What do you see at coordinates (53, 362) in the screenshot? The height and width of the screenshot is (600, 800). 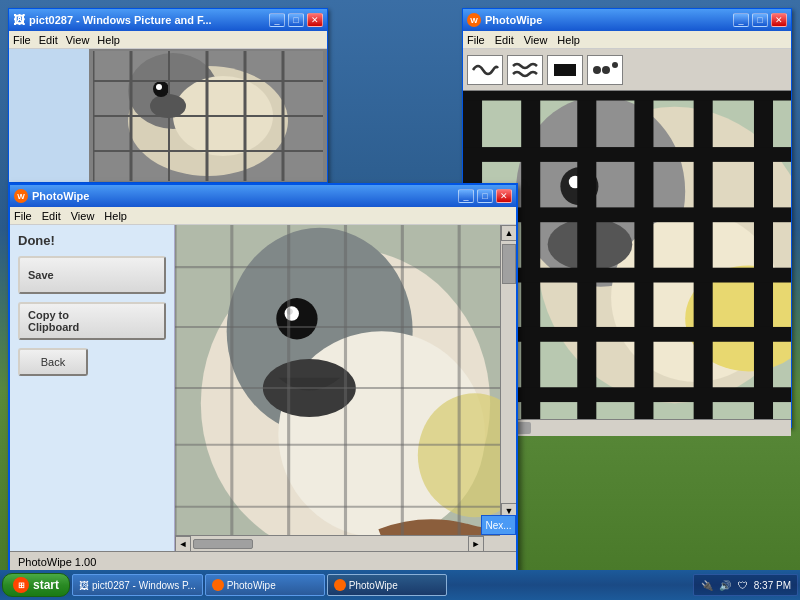 I see `back-button: Back` at bounding box center [53, 362].